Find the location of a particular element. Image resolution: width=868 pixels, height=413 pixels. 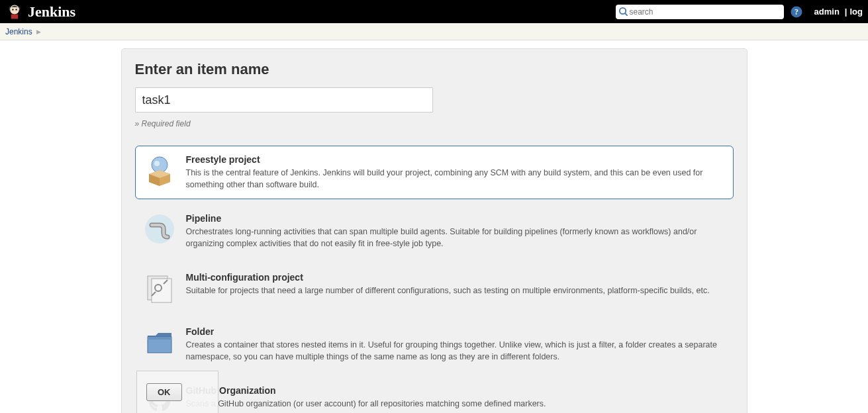

panel-title: Enter an item name is located at coordinates (434, 69).